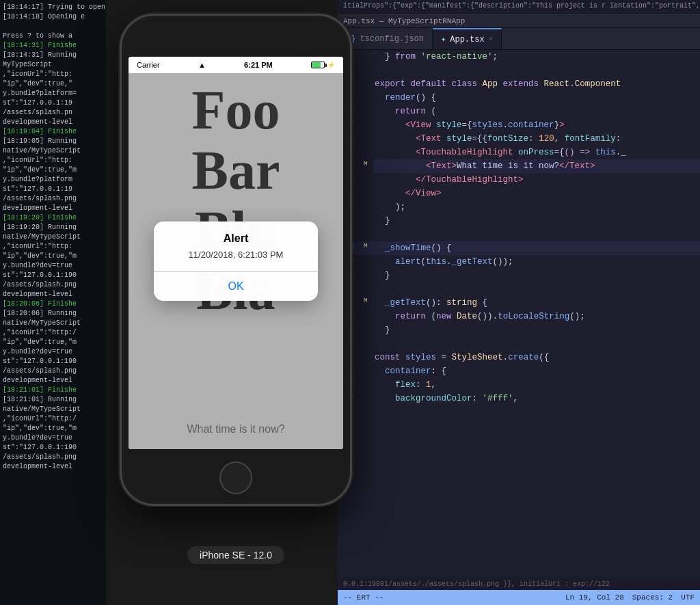 The width and height of the screenshot is (700, 605). What do you see at coordinates (53, 237) in the screenshot?
I see `terminal-output: [18:14:17] Trying to open the project in…` at bounding box center [53, 237].